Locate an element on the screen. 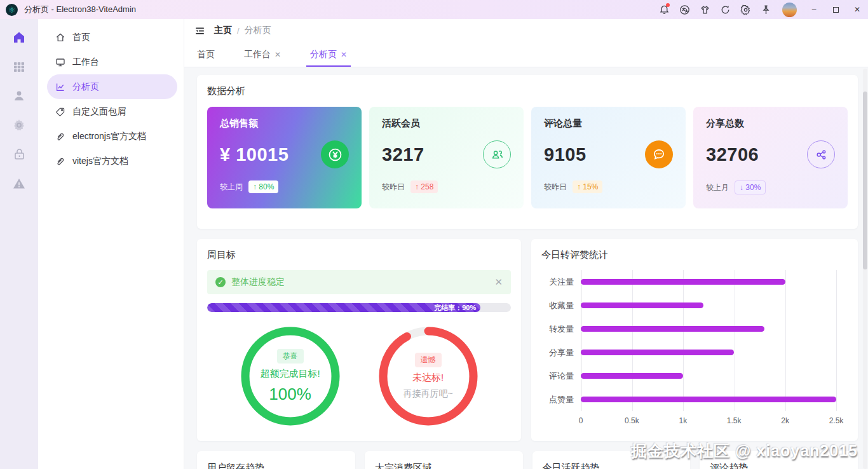  tab-label: 分析页 is located at coordinates (323, 55).